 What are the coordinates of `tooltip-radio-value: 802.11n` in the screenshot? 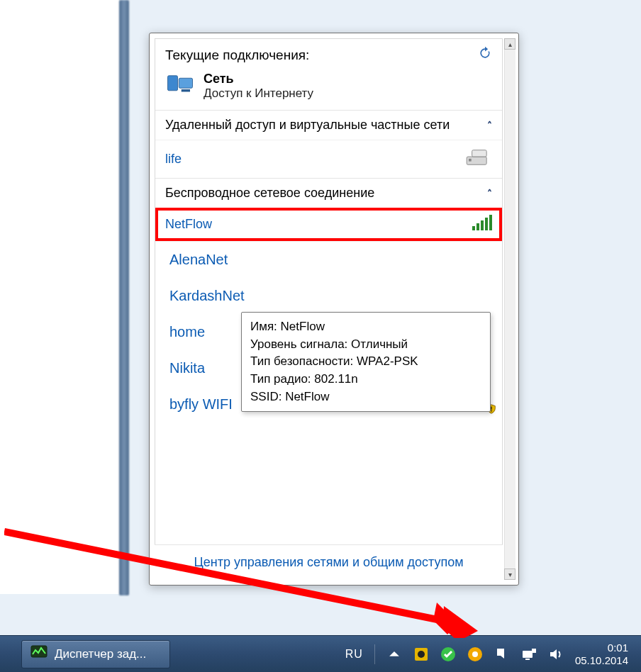 It's located at (336, 379).